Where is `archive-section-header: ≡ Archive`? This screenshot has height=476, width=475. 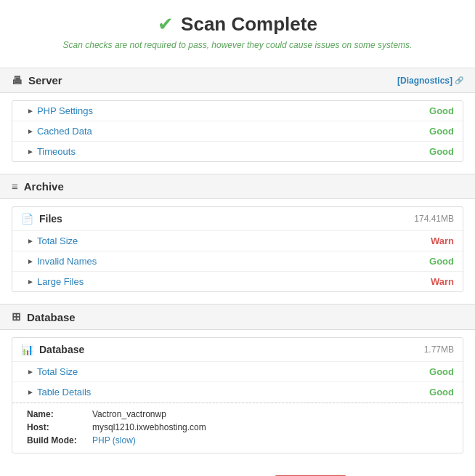 archive-section-header: ≡ Archive is located at coordinates (238, 186).